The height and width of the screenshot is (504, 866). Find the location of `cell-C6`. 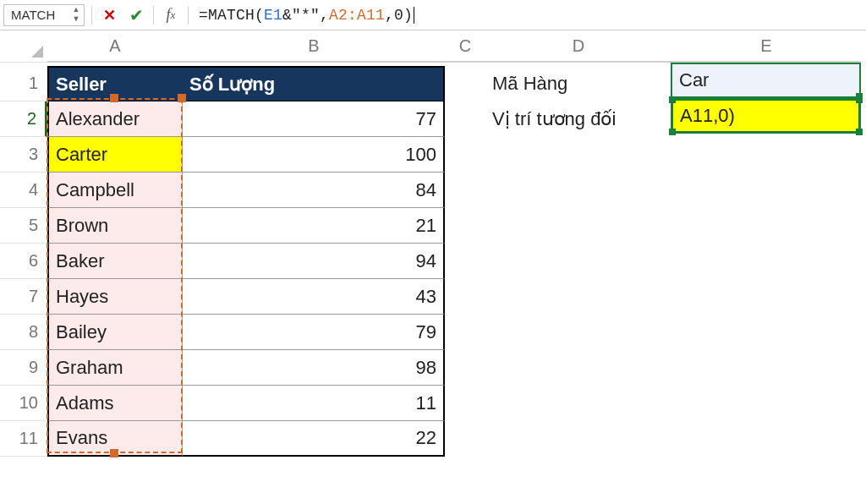

cell-C6 is located at coordinates (465, 261).